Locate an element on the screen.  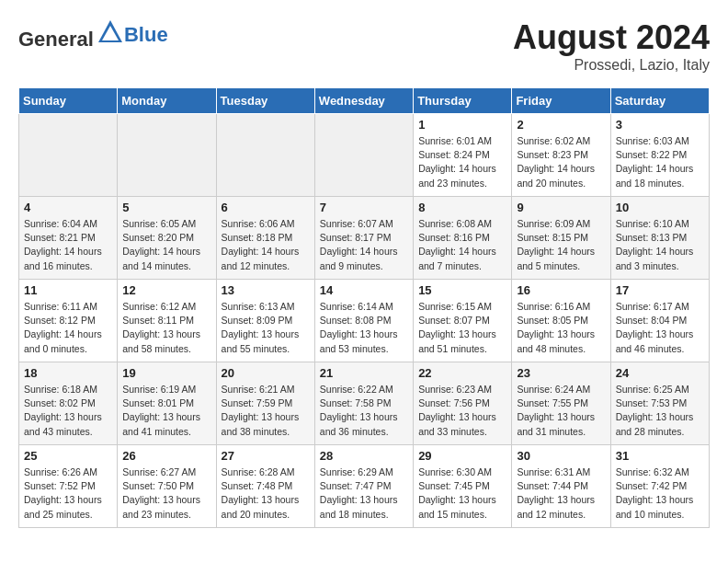
day-number: 3 is located at coordinates (660, 125).